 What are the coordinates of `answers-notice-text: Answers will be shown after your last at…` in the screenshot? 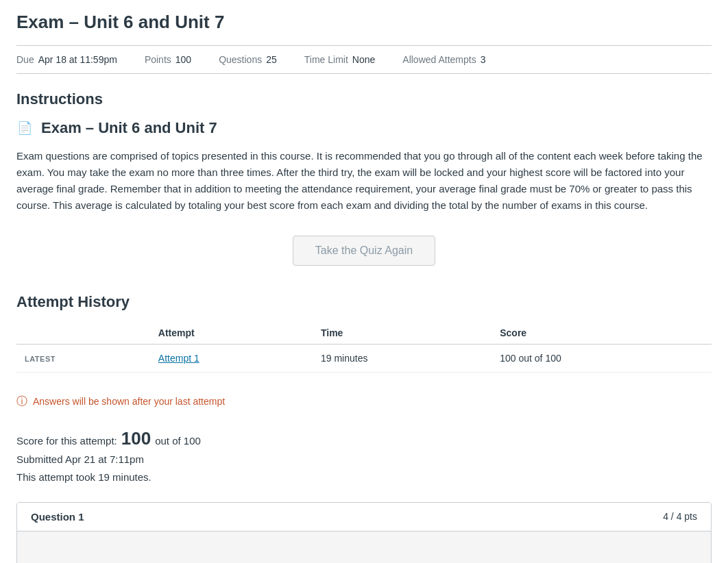 It's located at (129, 401).